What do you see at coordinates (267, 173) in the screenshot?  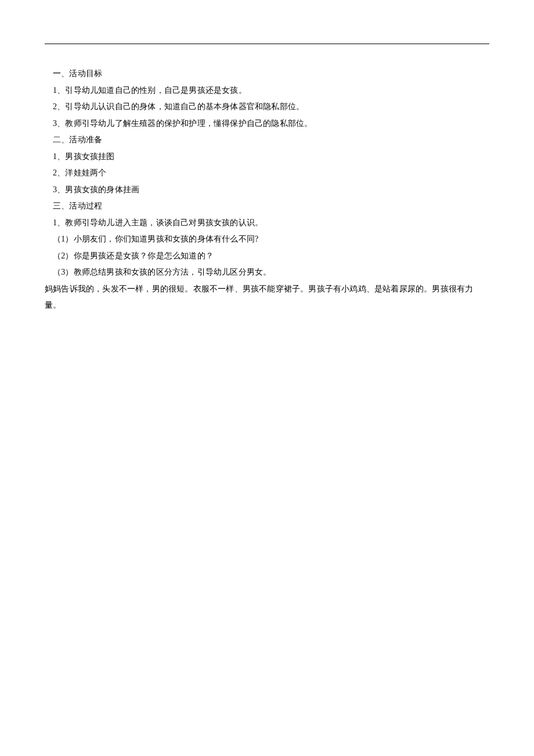 I see `text-line: 2、洋娃娃两个` at bounding box center [267, 173].